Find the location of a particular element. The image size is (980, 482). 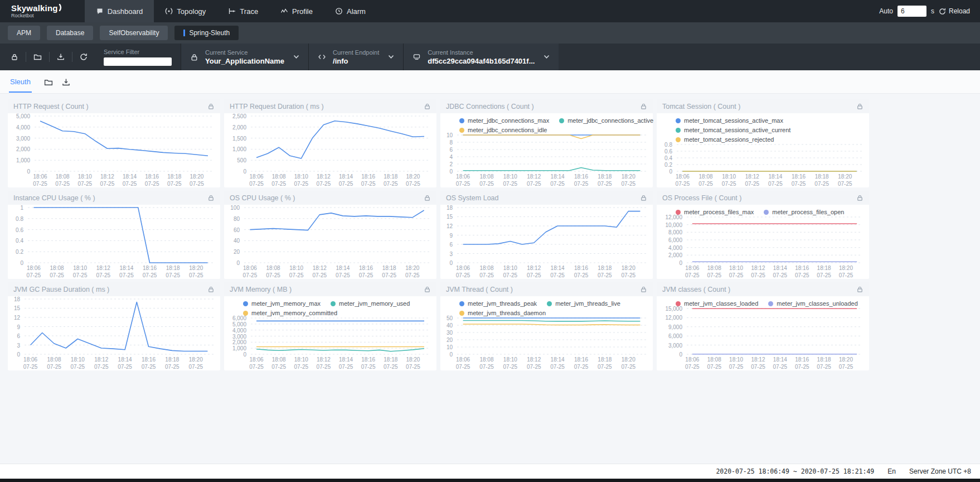

legend-item: meter_jvm_memory_committed is located at coordinates (290, 313).